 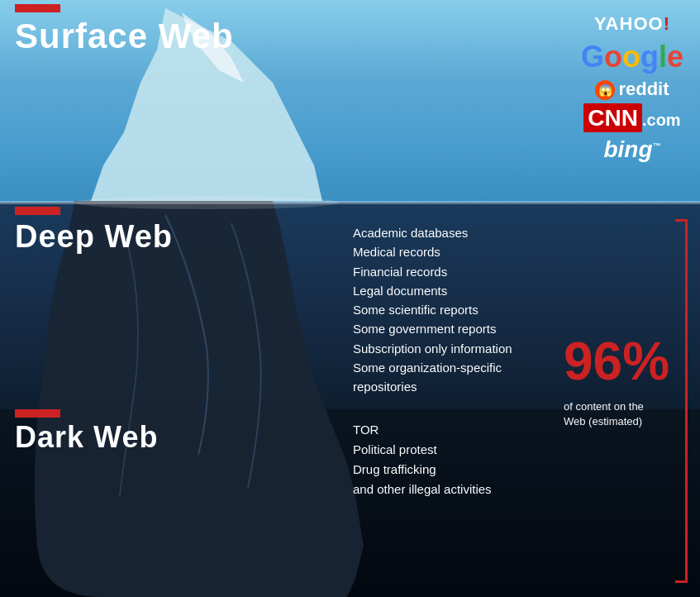 I want to click on surface-logos-container: YAHOO! Google 😱 reddit CNN.com bing™, so click(x=632, y=89).